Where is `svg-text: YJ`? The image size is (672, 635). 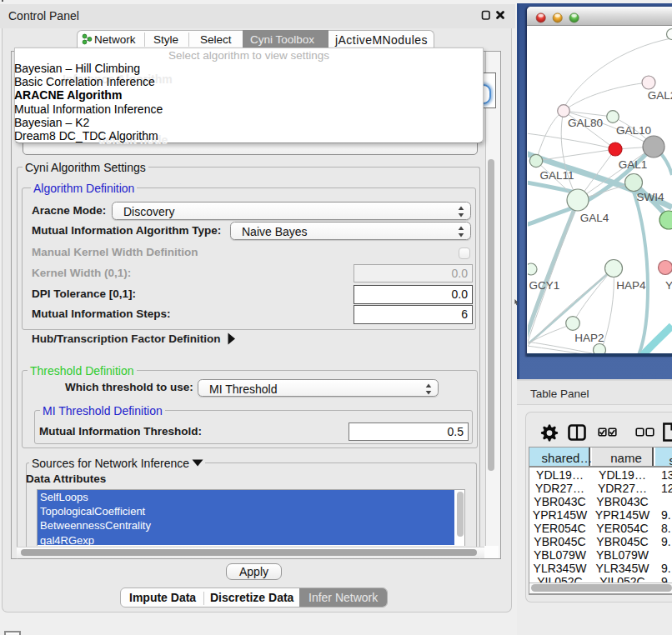
svg-text: YJ is located at coordinates (669, 285).